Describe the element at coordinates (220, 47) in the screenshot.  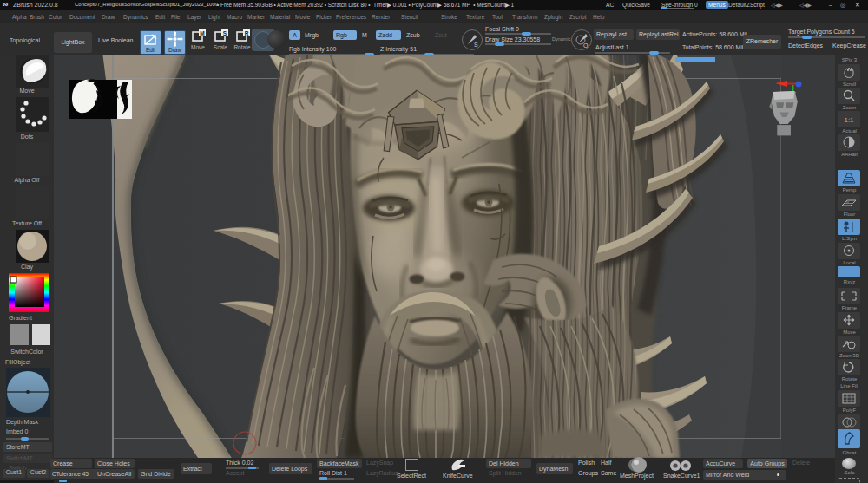
I see `svg-text: Scale` at that location.